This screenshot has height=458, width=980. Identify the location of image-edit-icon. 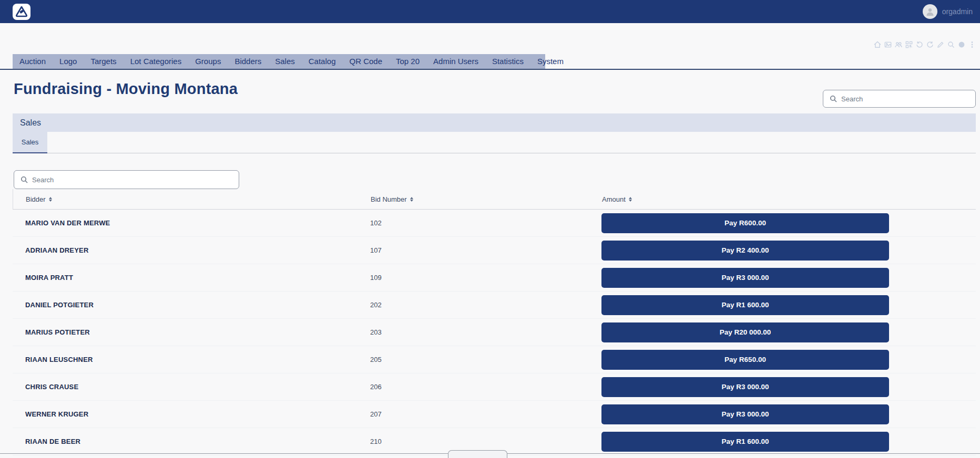
(888, 45).